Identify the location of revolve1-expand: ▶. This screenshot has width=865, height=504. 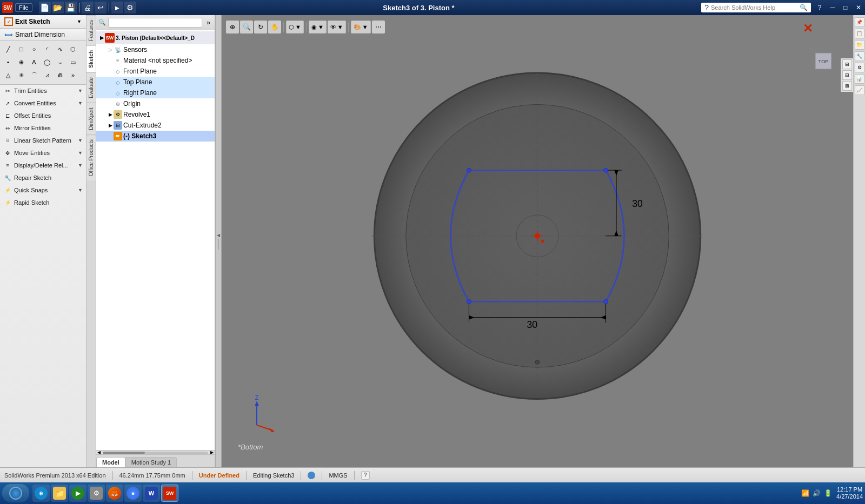
(110, 115).